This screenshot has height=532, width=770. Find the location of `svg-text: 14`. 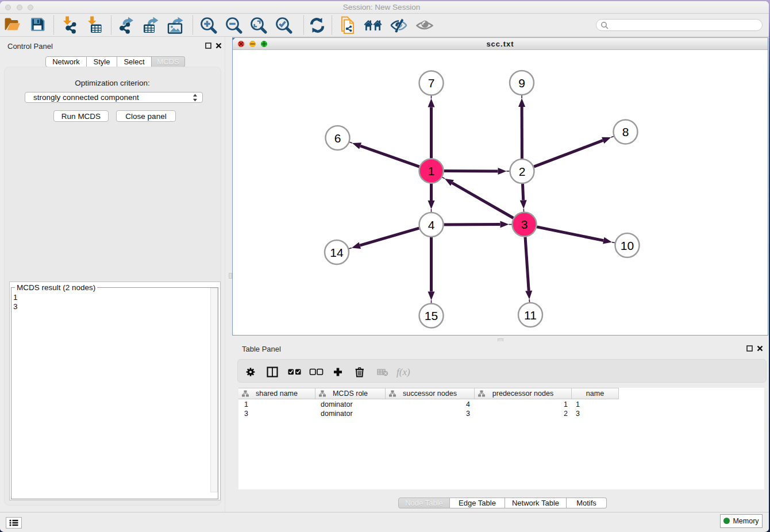

svg-text: 14 is located at coordinates (337, 253).